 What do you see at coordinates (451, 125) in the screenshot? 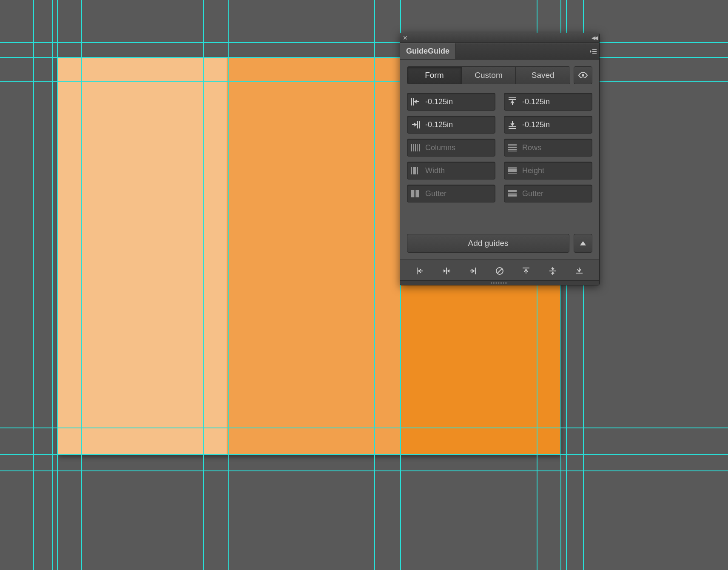
I see `margin-right-field: -0.125in` at bounding box center [451, 125].